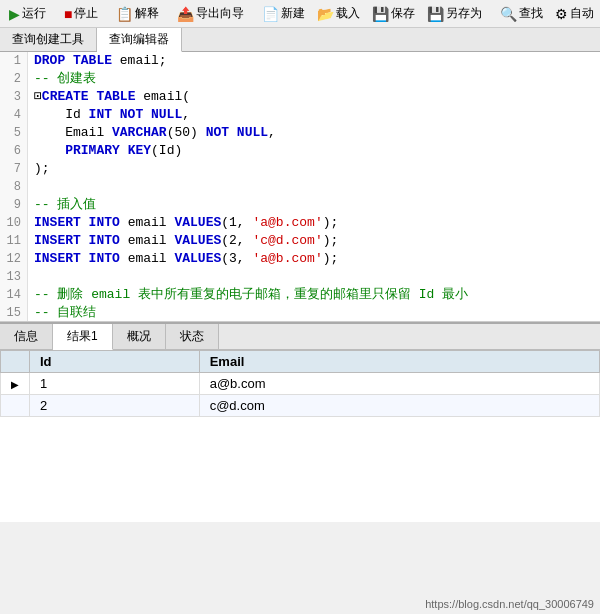 The width and height of the screenshot is (600, 614). I want to click on export-label: 导出向导, so click(220, 14).